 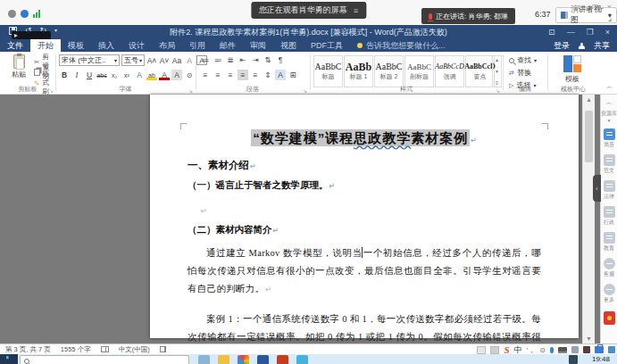 What do you see at coordinates (562, 46) in the screenshot?
I see `sign-in-button: 登录` at bounding box center [562, 46].